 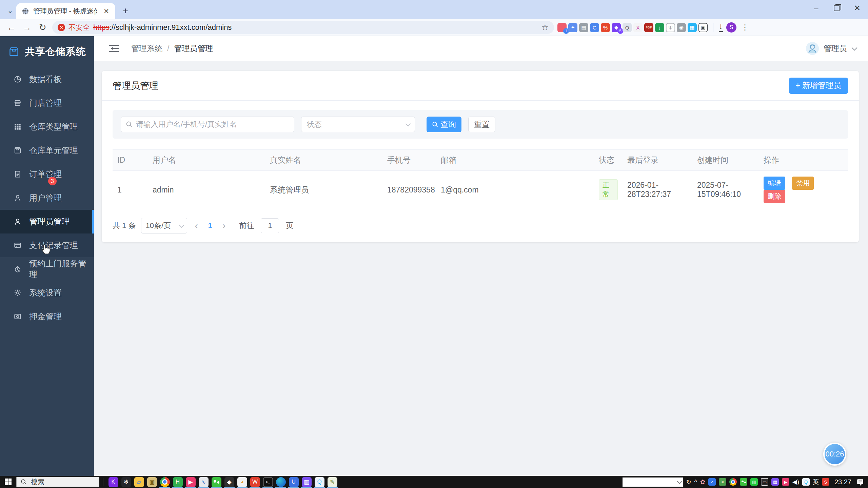 What do you see at coordinates (216, 482) in the screenshot?
I see `wechat-app-slot` at bounding box center [216, 482].